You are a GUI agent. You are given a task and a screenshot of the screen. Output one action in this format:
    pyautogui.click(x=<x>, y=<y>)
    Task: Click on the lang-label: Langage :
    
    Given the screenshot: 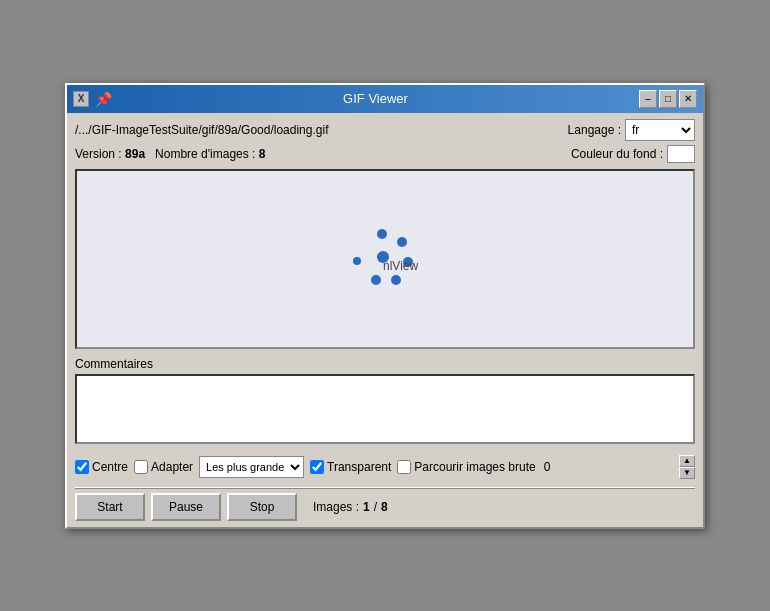 What is the action you would take?
    pyautogui.click(x=594, y=130)
    